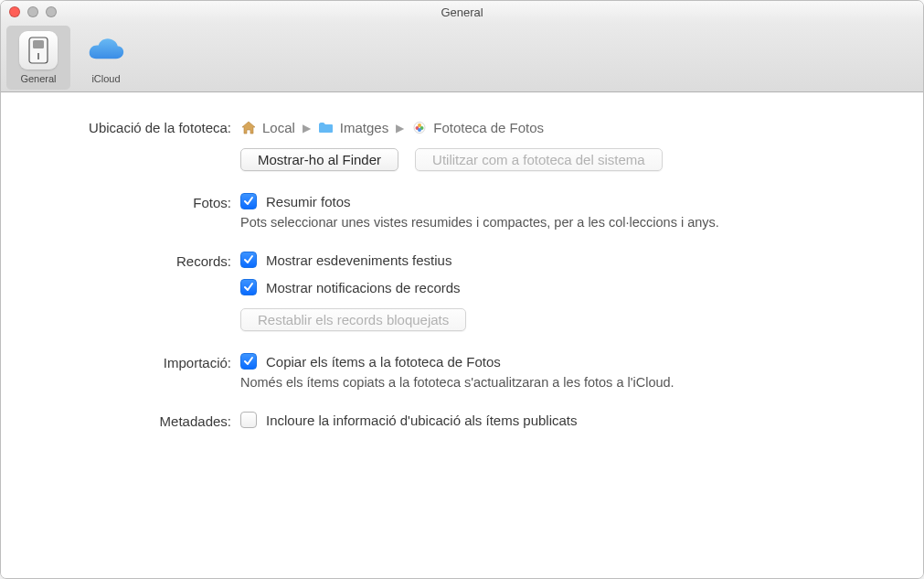 The image size is (924, 579). I want to click on row-library-location: Ubicació de la fototeca: Local ▶ Imatges…, so click(462, 145).